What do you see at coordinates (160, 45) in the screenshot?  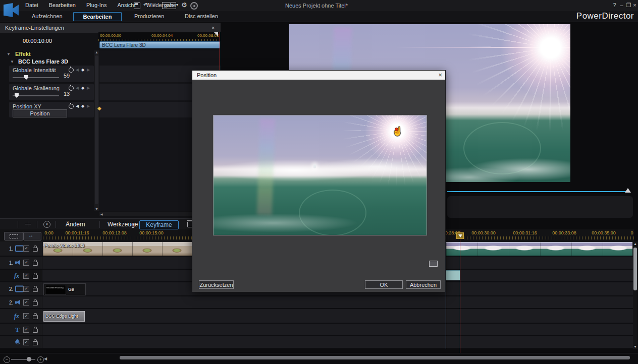 I see `effect-keyframe-clip: BCC Lens Flare 3D` at bounding box center [160, 45].